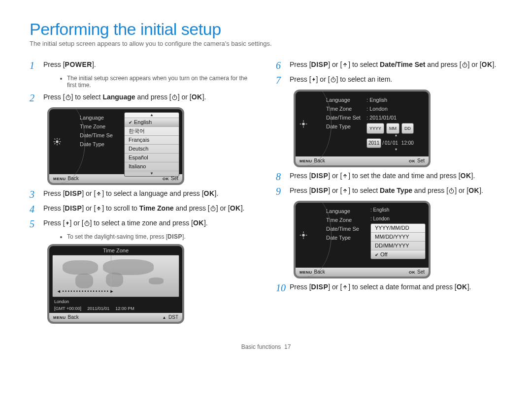 This screenshot has height=401, width=532. What do you see at coordinates (73, 317) in the screenshot?
I see `back-label: Back` at bounding box center [73, 317].